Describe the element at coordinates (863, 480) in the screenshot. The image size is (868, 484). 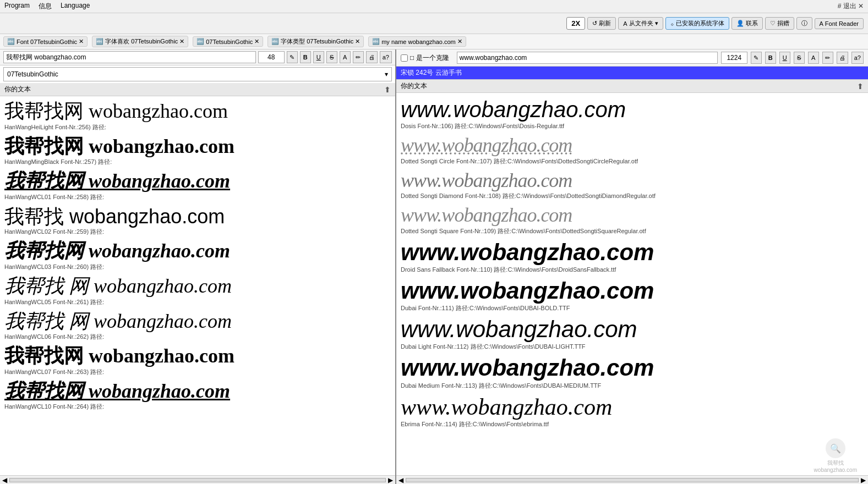
I see `right-hscroll-right: ▶` at that location.